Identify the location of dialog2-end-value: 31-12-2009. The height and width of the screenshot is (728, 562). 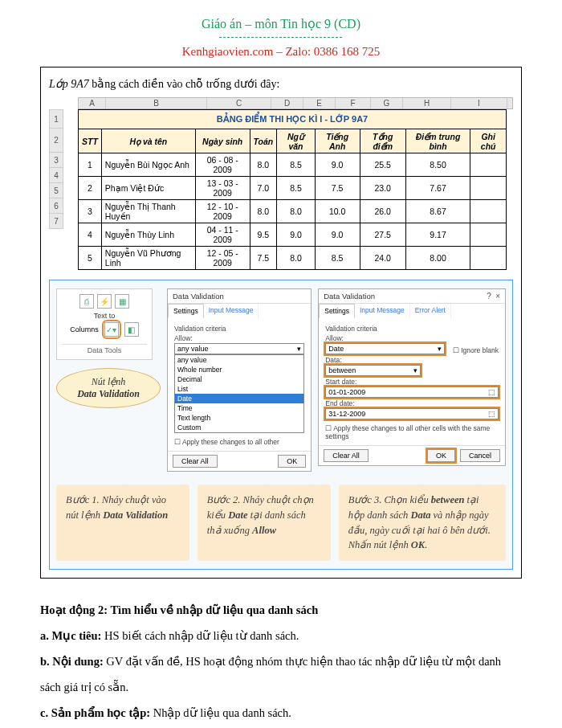
(347, 414).